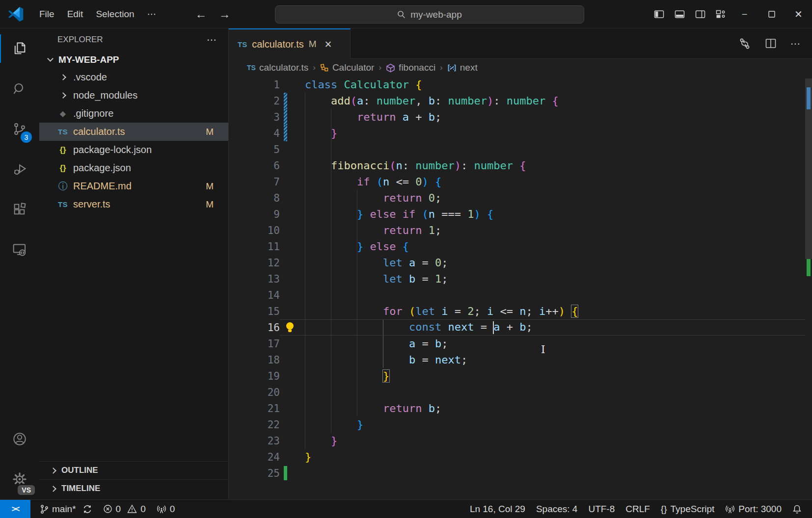 The width and height of the screenshot is (812, 518). I want to click on code-line-22: 22 }, so click(520, 425).